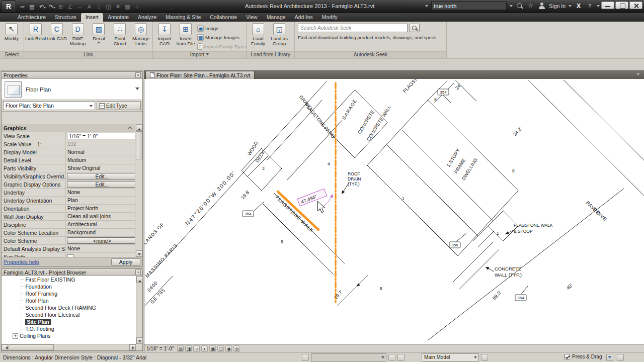 The height and width of the screenshot is (362, 644). I want to click on property-value: 192, so click(104, 144).